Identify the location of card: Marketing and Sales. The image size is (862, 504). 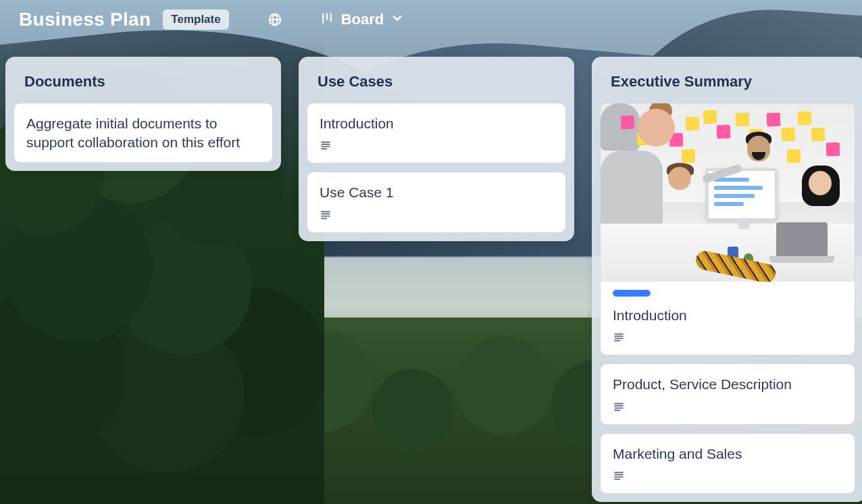
(728, 463).